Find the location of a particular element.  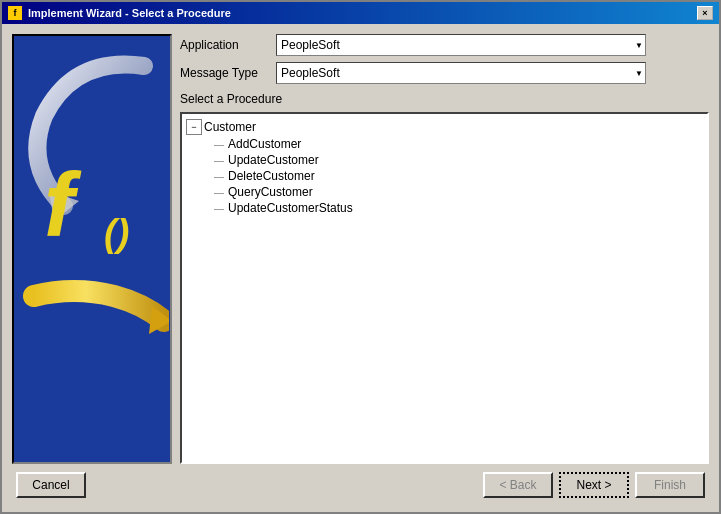

cancel-button: Cancel is located at coordinates (51, 485).